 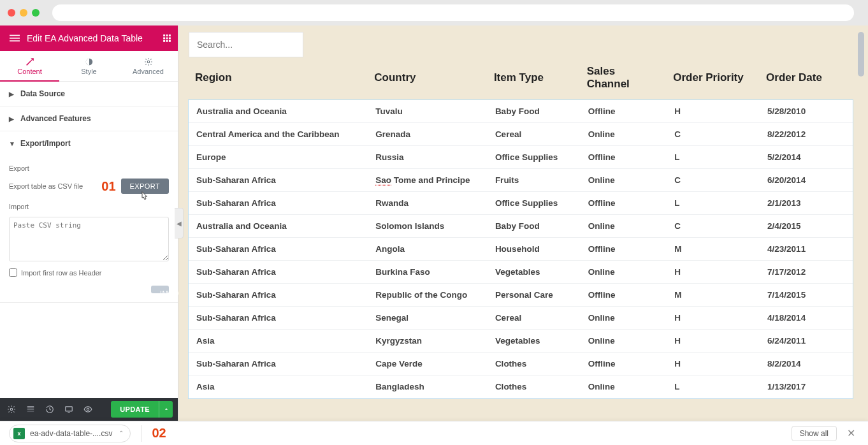 I want to click on window-controls, so click(x=24, y=13).